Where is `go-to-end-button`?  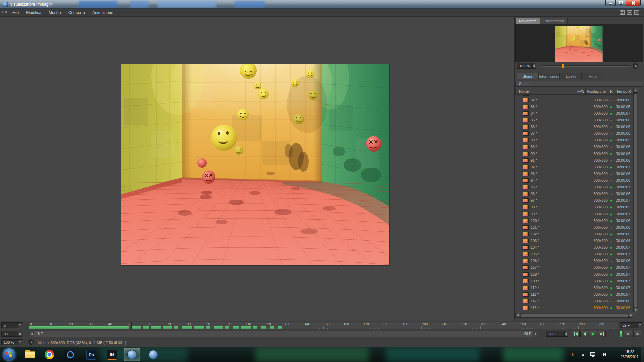
go-to-end-button is located at coordinates (602, 334).